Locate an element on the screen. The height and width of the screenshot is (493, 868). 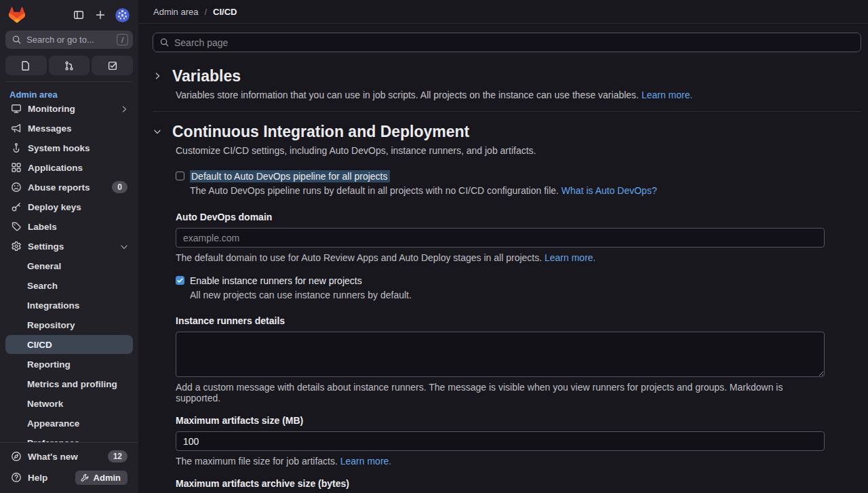
question-icon is located at coordinates (16, 477).